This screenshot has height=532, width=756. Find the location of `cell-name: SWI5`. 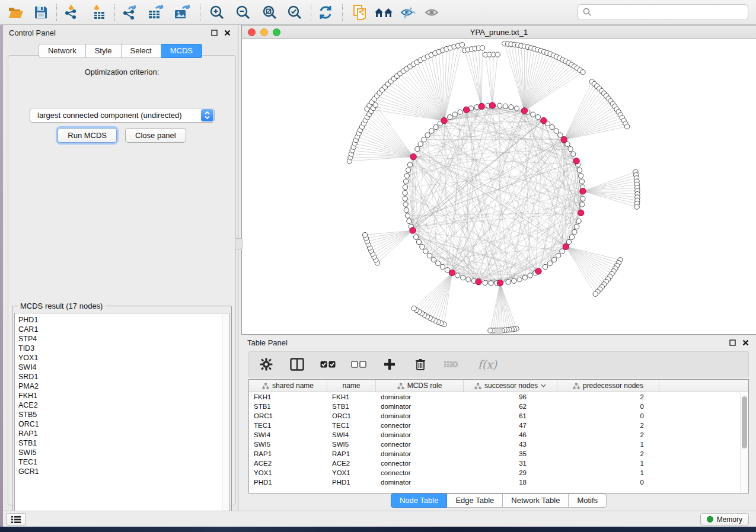

cell-name: SWI5 is located at coordinates (352, 444).